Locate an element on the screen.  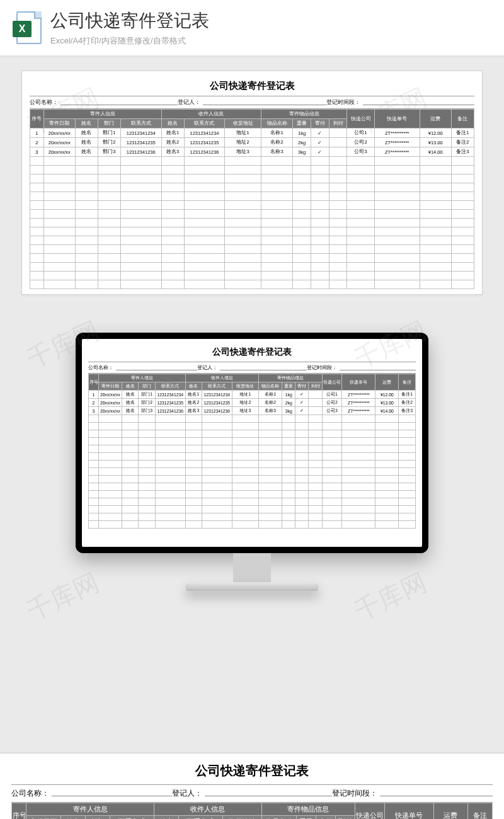
page-subtitle: Excel/A4打印/内容随意修改/自带格式 is located at coordinates (271, 41).